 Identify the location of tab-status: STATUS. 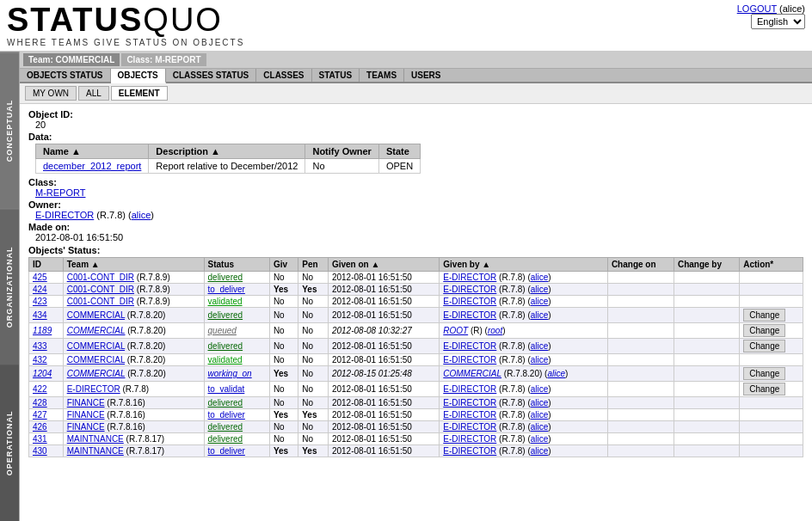
(336, 76).